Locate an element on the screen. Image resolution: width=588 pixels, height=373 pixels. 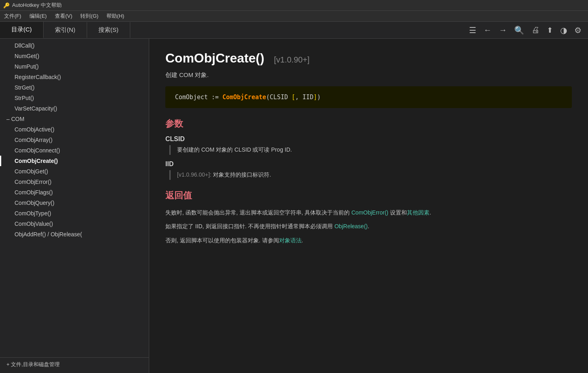
print-icon: 🖨 is located at coordinates (536, 30).